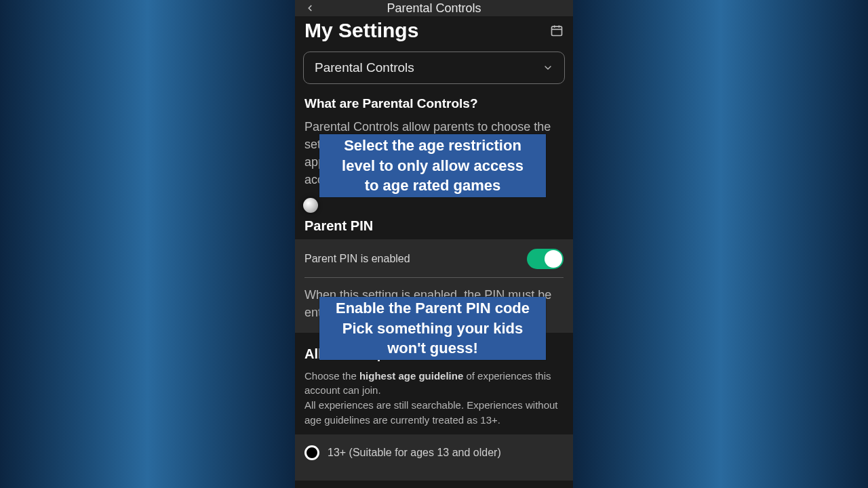 The width and height of the screenshot is (868, 488). I want to click on divider, so click(434, 278).